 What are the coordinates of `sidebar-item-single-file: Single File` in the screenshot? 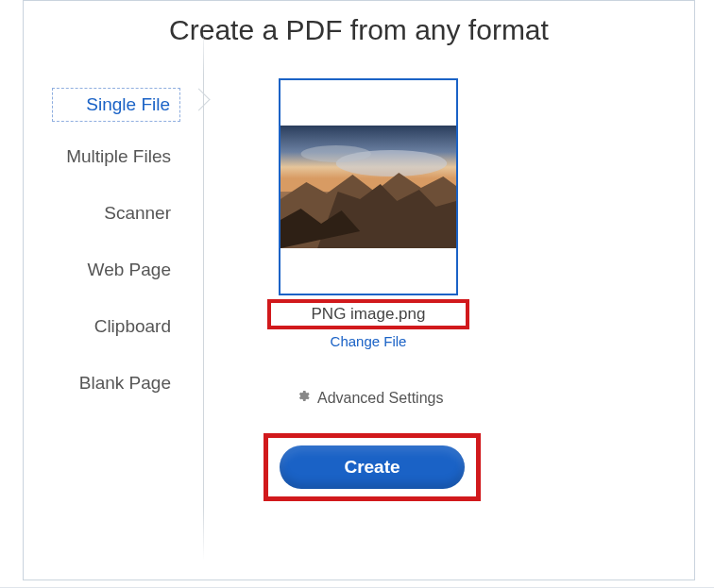 It's located at (116, 105).